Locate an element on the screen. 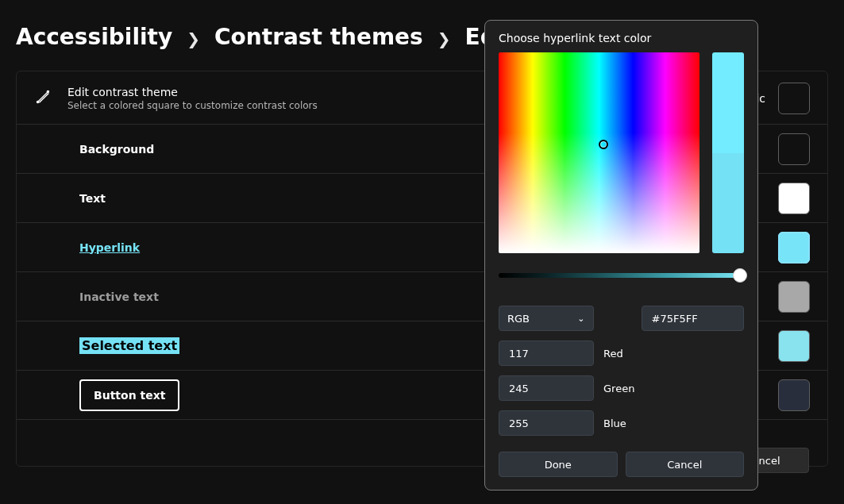 The image size is (844, 504). swatch-hyperlink is located at coordinates (794, 248).